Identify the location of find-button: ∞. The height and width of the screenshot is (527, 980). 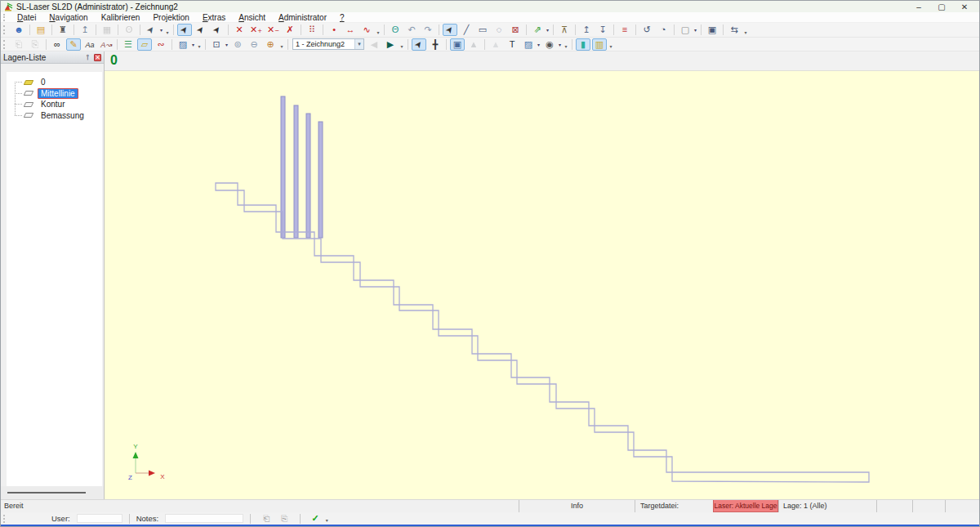
(57, 44).